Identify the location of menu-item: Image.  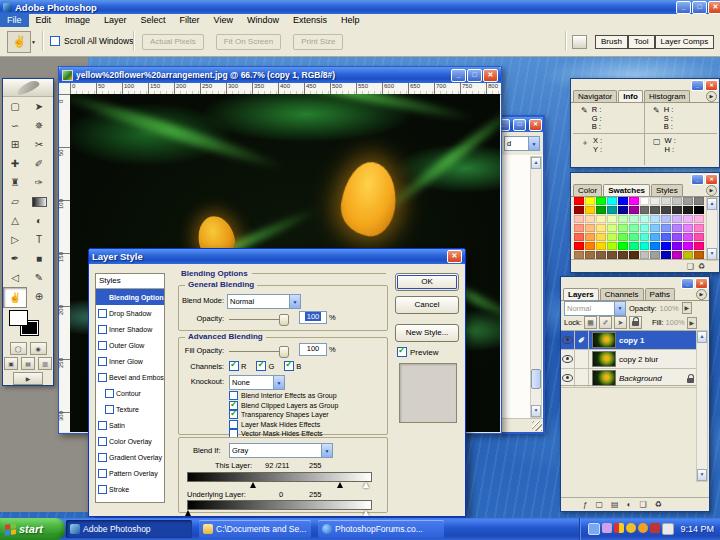
(78, 20).